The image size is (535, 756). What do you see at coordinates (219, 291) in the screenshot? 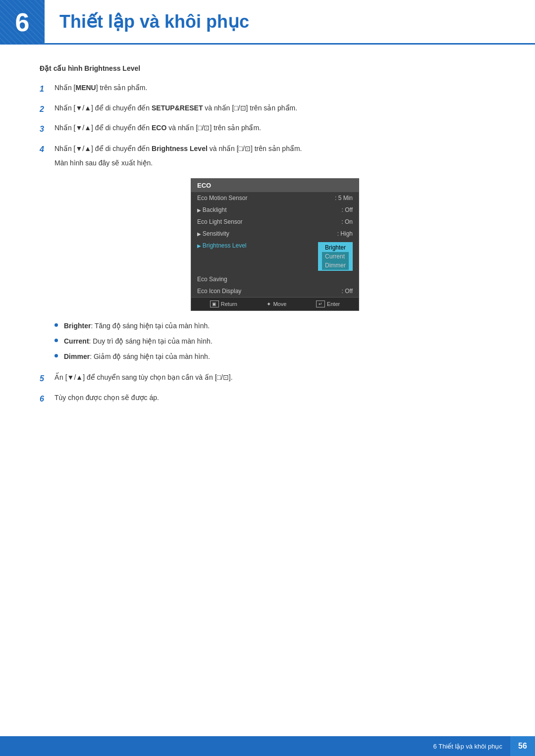
I see `osd-label-ecoicon: Eco Icon Display` at bounding box center [219, 291].